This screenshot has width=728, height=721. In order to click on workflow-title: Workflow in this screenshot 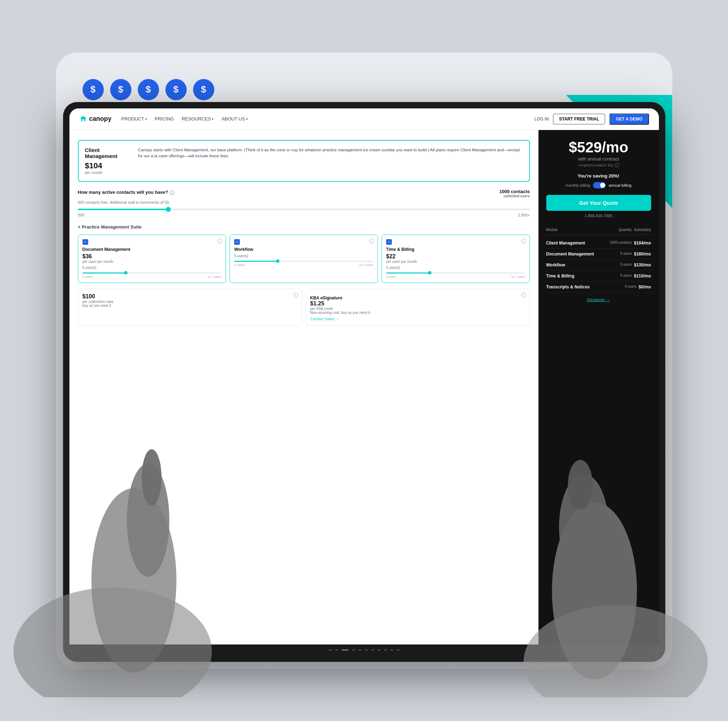, I will do `click(304, 250)`.